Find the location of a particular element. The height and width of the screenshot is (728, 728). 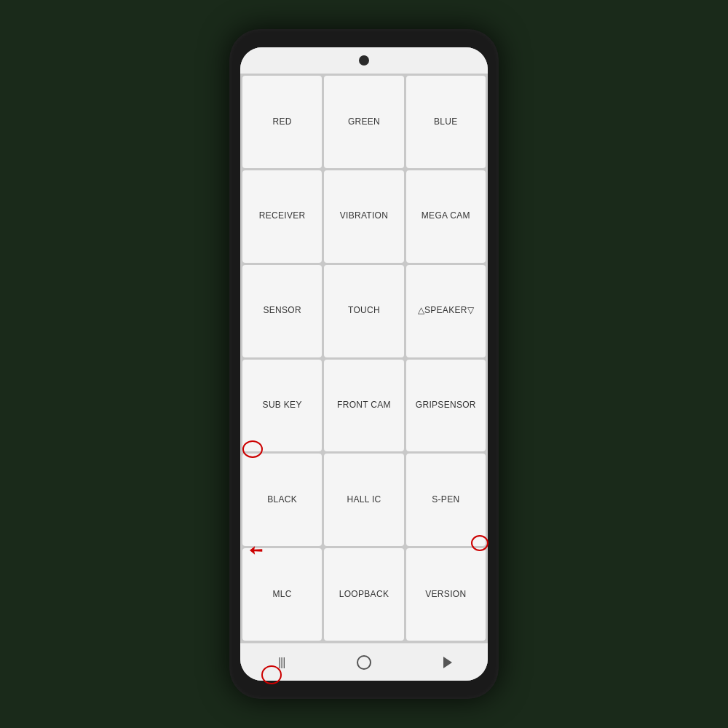

navigation-bar is located at coordinates (364, 662).